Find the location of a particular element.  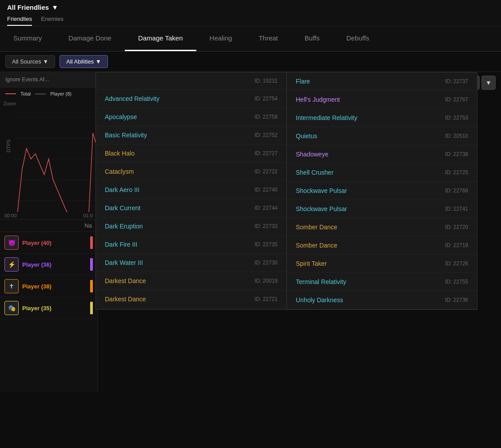

ability-name-dark-water-iii: Dark Water III is located at coordinates (124, 263).